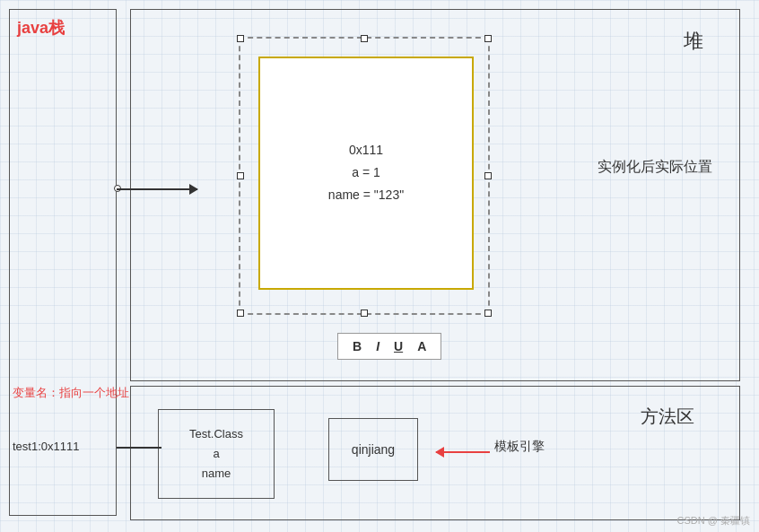  Describe the element at coordinates (240, 313) in the screenshot. I see `handle-bot-left` at that location.